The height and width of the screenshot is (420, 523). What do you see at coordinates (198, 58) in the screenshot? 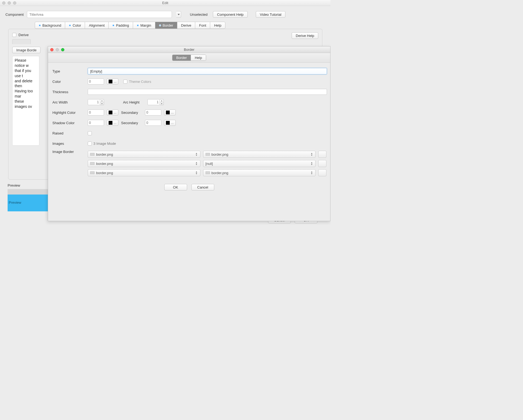
I see `dialog-tab-help: Help` at bounding box center [198, 58].